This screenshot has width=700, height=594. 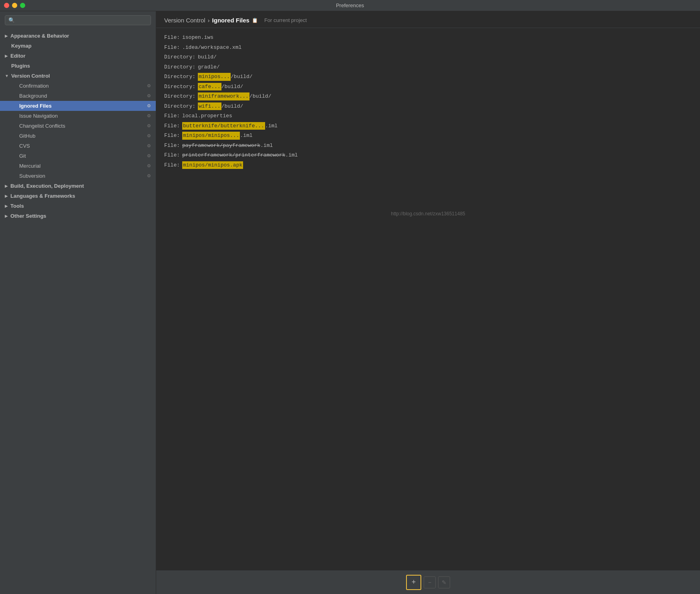 What do you see at coordinates (83, 106) in the screenshot?
I see `sidebar-item-label: Ignored Files` at bounding box center [83, 106].